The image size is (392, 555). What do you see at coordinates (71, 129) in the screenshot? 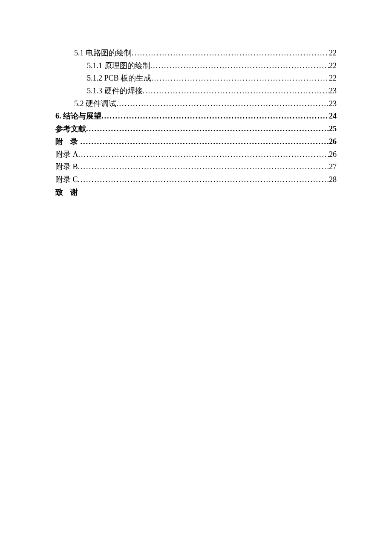
I see `toc-label: 参考文献` at bounding box center [71, 129].